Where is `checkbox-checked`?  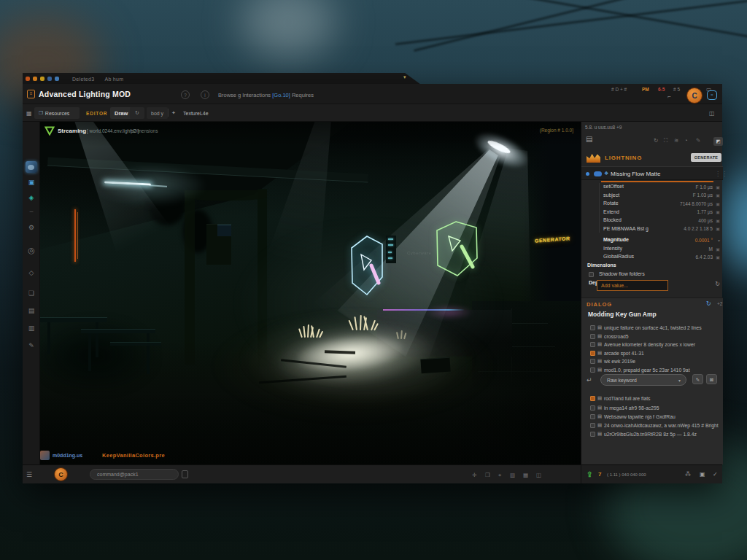
checkbox-checked is located at coordinates (592, 398).